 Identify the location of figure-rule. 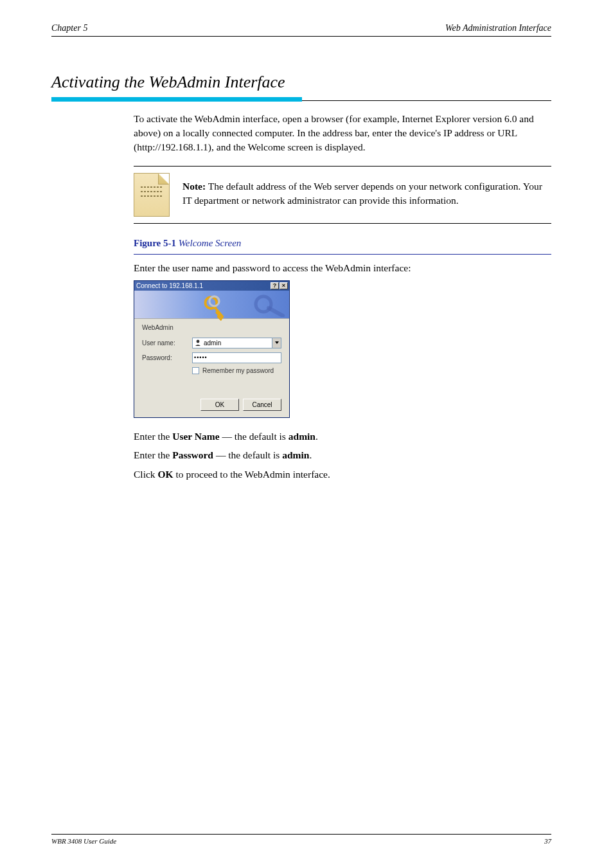
(342, 255).